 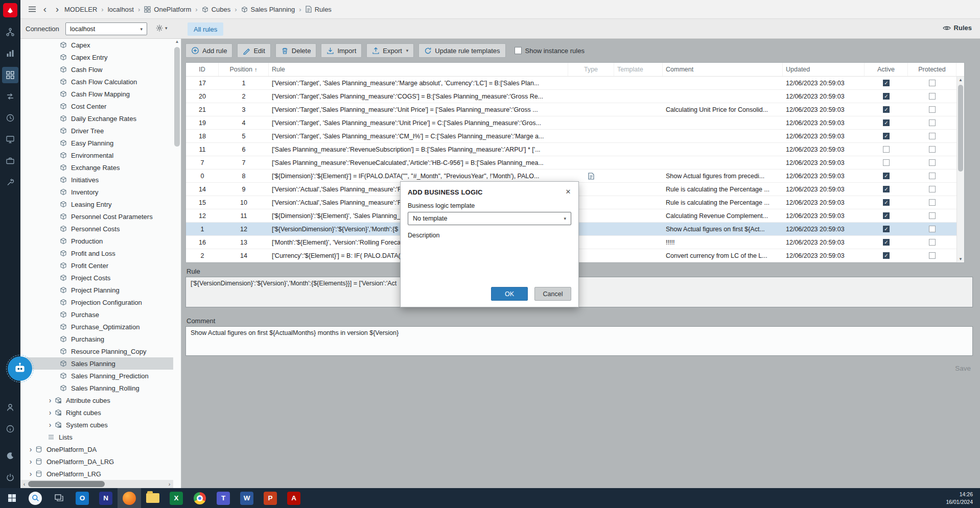 What do you see at coordinates (97, 155) in the screenshot?
I see `tree-item-environmental: Environmental` at bounding box center [97, 155].